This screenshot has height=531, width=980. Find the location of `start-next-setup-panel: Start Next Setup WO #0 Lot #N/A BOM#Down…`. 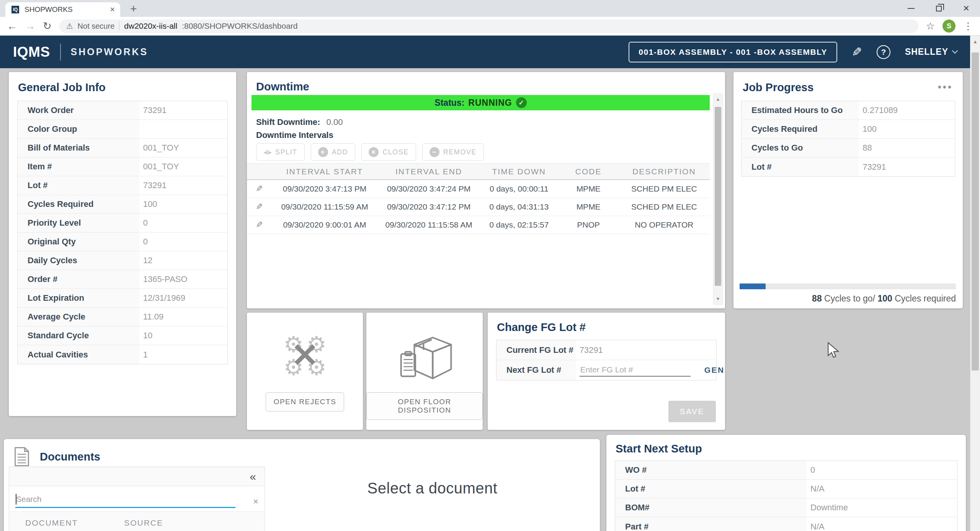

start-next-setup-panel: Start Next Setup WO #0 Lot #N/A BOM#Down… is located at coordinates (786, 483).